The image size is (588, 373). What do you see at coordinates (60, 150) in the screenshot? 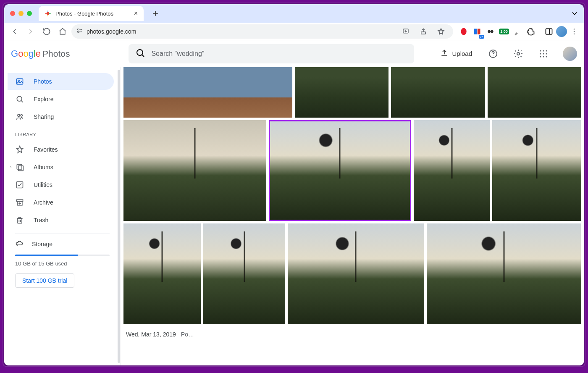
I see `sidebar-item-favorites: Favorites` at bounding box center [60, 150].